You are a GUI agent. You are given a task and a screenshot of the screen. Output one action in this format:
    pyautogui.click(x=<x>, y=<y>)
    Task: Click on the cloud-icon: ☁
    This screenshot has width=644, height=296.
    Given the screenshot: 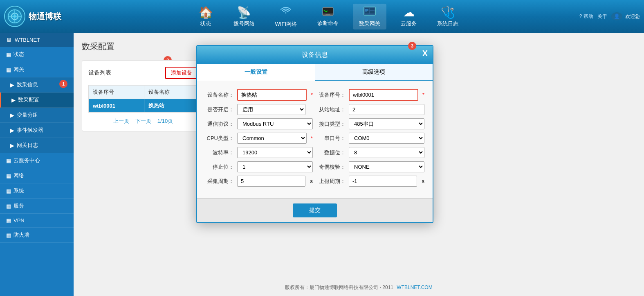 What is the action you would take?
    pyautogui.click(x=409, y=12)
    